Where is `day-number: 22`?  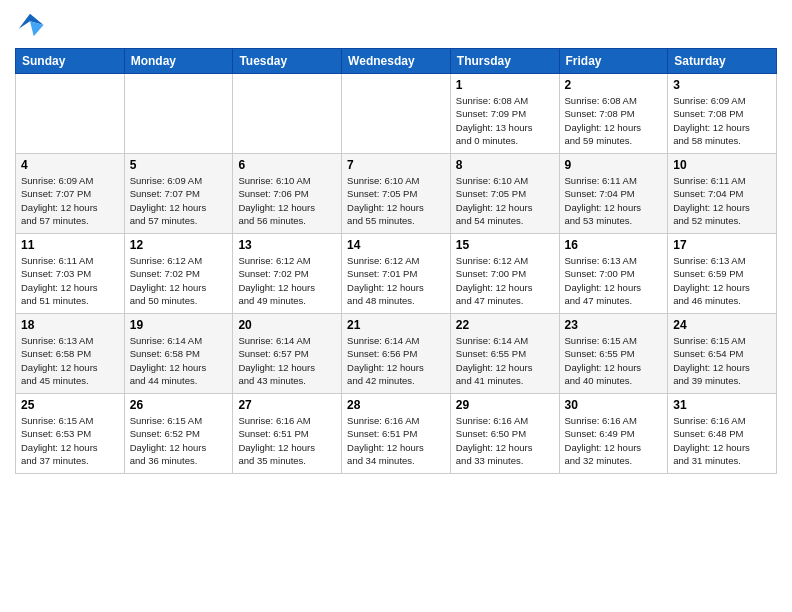
day-number: 22 is located at coordinates (505, 325).